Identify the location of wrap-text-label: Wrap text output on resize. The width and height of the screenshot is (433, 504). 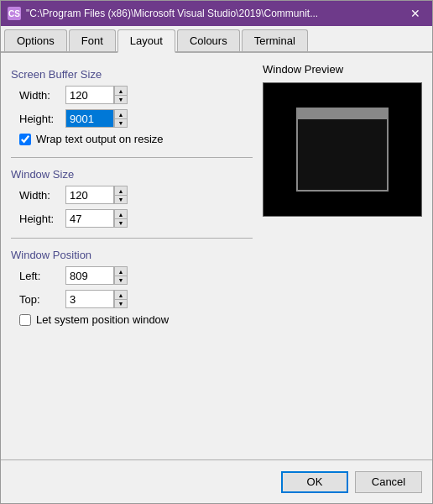
(100, 139).